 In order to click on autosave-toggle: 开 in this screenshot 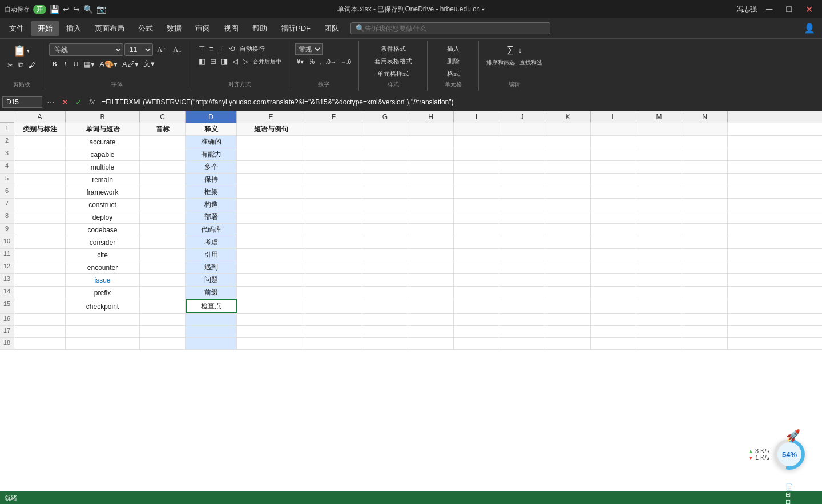, I will do `click(40, 9)`.